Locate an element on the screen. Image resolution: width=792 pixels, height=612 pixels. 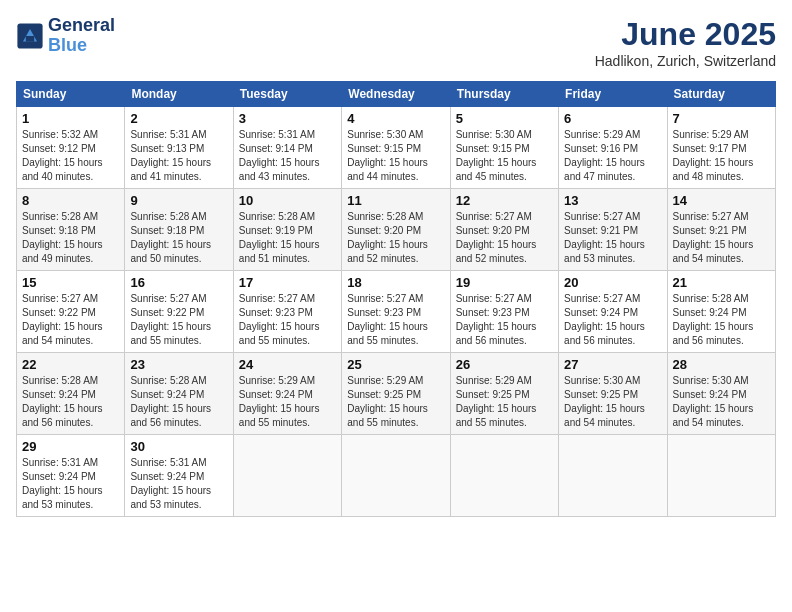
logo-icon is located at coordinates (30, 36).